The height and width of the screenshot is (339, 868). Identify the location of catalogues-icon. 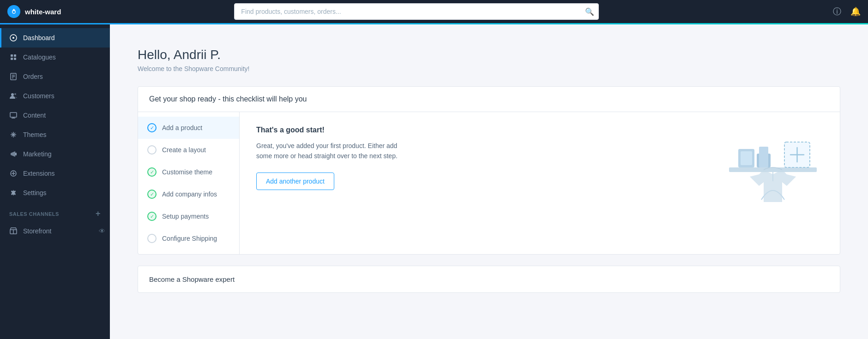
(13, 57).